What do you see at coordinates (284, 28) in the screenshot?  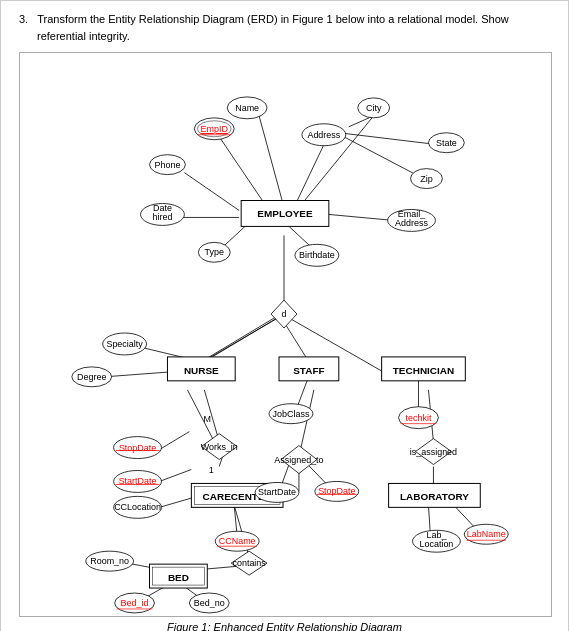 I see `question-text: 3. Transform the Entity Relationship Dia…` at bounding box center [284, 28].